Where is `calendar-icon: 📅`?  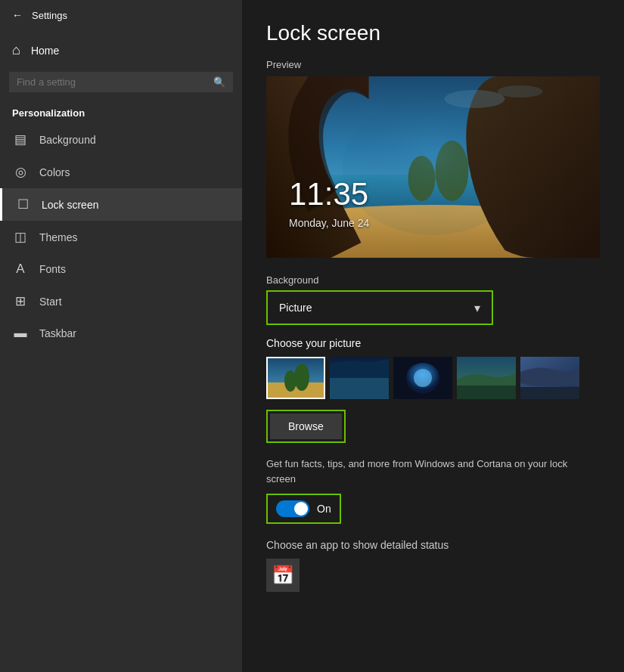
calendar-icon: 📅 is located at coordinates (283, 575).